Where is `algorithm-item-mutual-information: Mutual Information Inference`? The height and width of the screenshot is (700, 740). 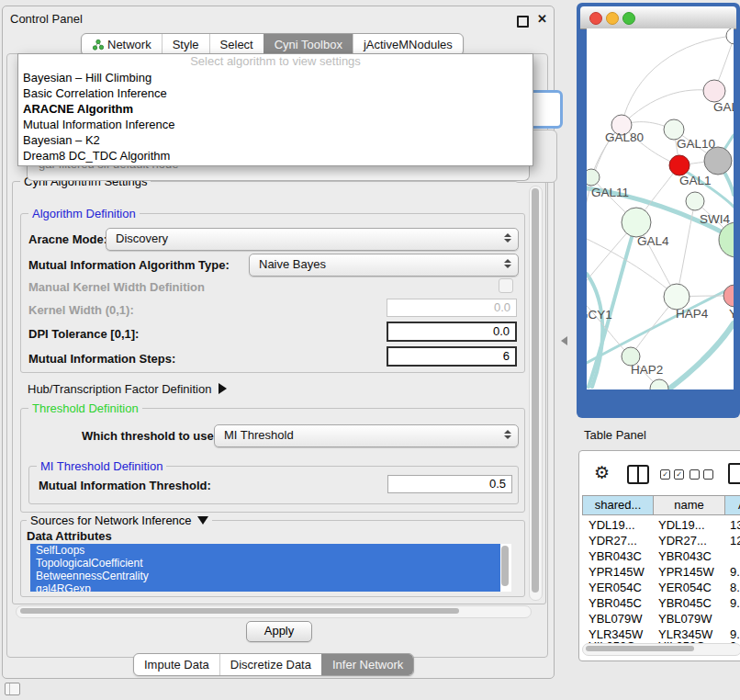 algorithm-item-mutual-information: Mutual Information Inference is located at coordinates (275, 125).